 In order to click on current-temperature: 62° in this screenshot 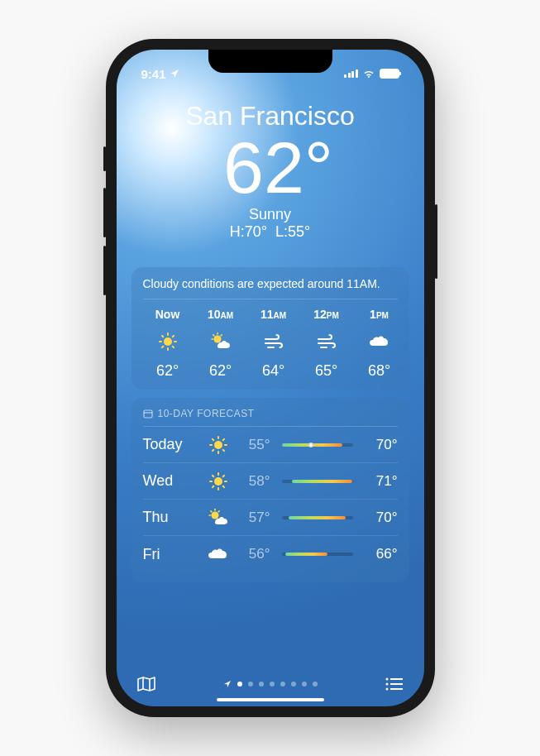, I will do `click(279, 168)`.